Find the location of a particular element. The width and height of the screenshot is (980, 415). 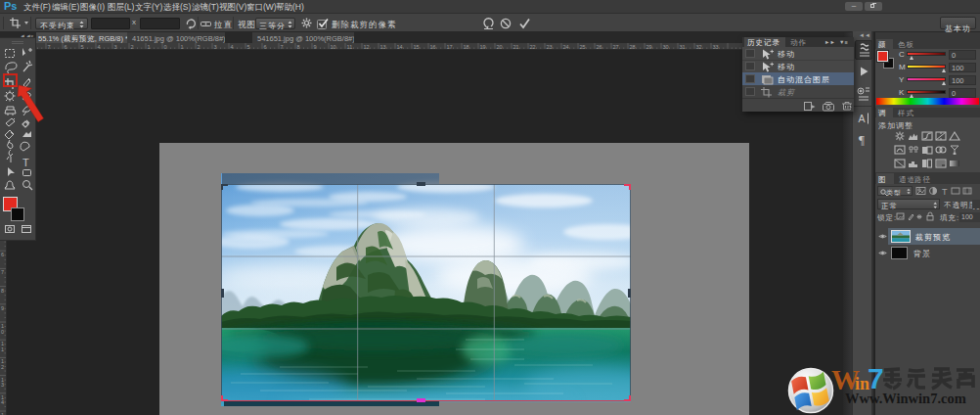

svg-text: 10 is located at coordinates (334, 47).